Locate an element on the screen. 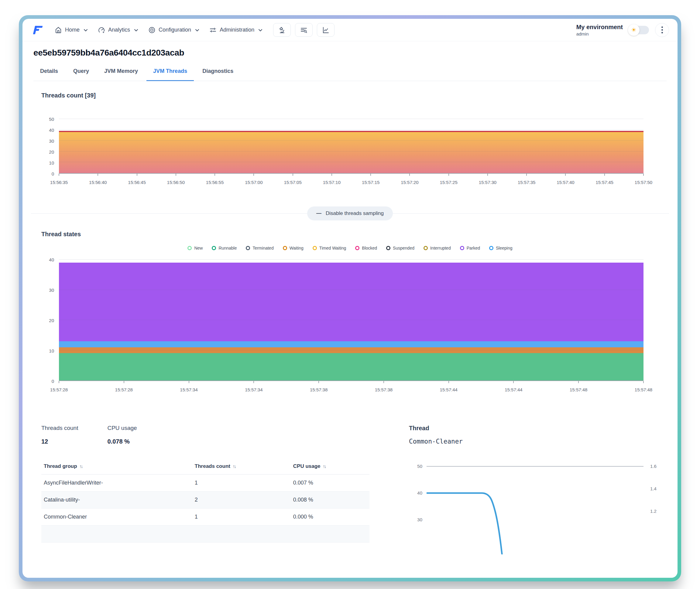  thread-detail-heading: Thread is located at coordinates (537, 428).